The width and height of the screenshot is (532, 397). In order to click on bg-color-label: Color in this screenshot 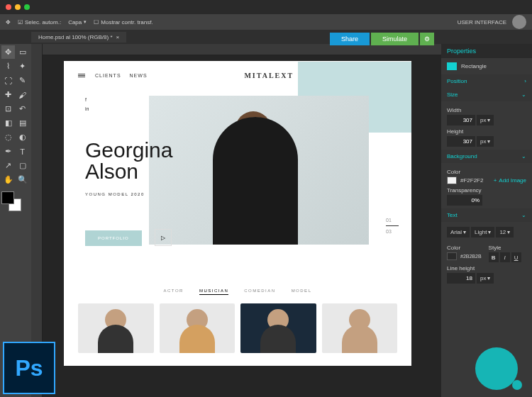, I will do `click(487, 172)`.